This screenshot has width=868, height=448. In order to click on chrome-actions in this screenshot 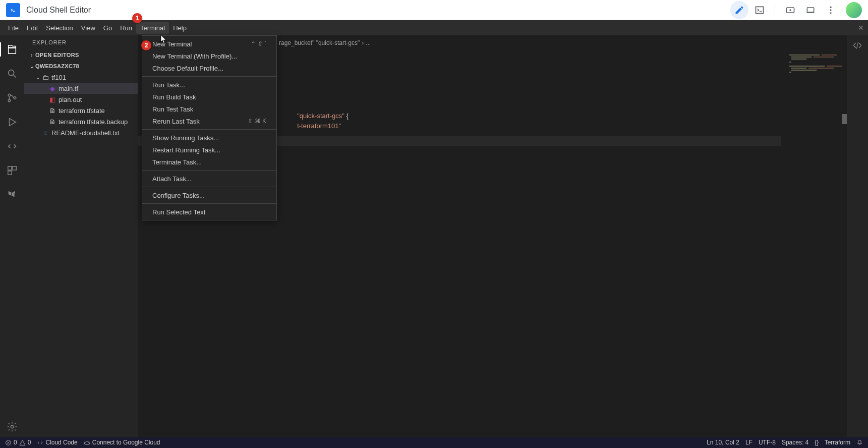, I will do `click(796, 10)`.